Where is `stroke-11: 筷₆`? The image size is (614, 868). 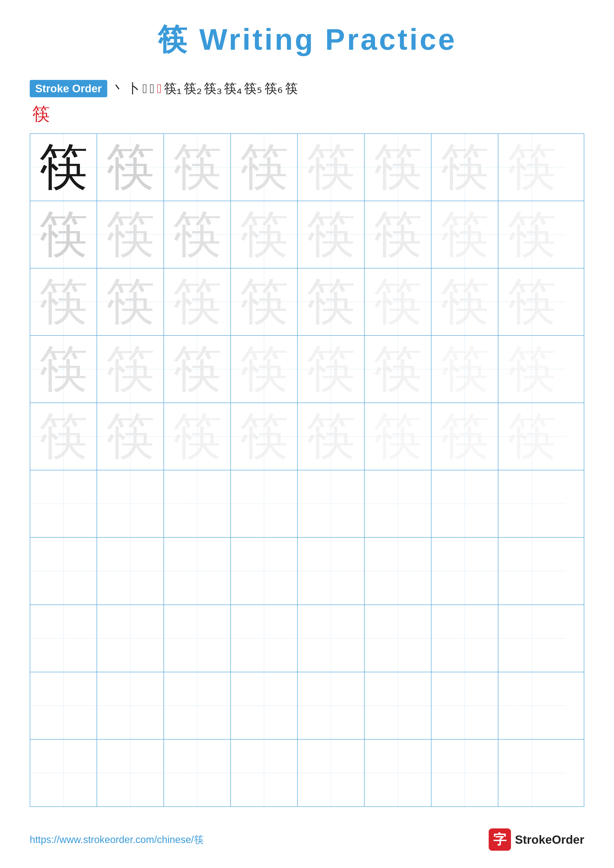 stroke-11: 筷₆ is located at coordinates (274, 88).